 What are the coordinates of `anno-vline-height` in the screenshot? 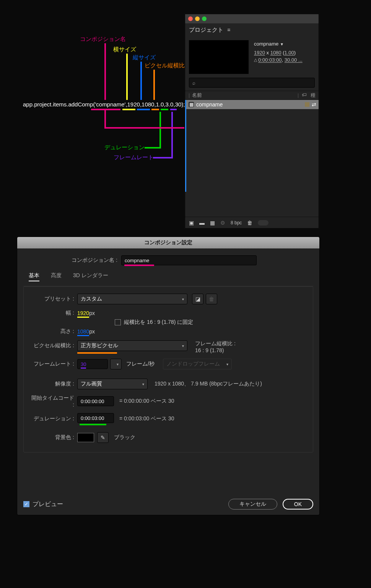 It's located at (141, 81).